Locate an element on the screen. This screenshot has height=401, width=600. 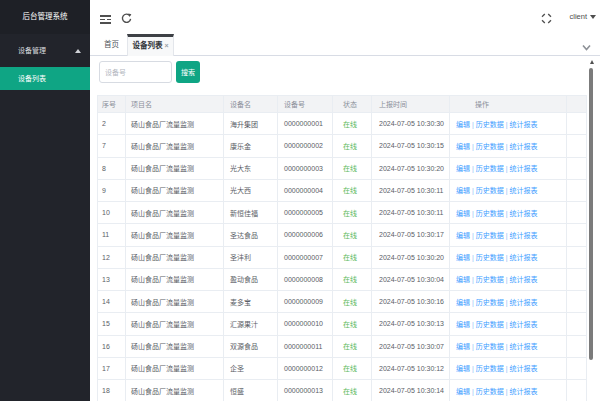
cell-report-time: 2024-07-05 10:30:13 is located at coordinates (411, 324).